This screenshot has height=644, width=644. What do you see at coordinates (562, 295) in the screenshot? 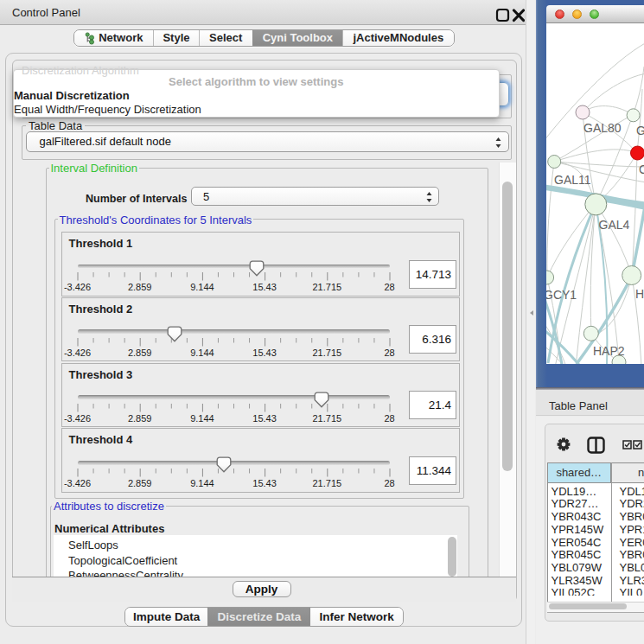
I see `svg-text: GCY1` at bounding box center [562, 295].